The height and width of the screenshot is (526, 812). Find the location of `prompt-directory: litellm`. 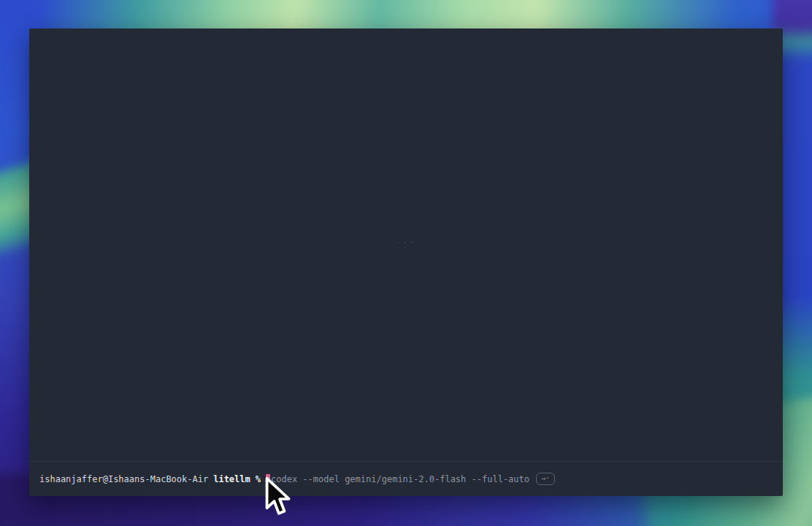

prompt-directory: litellm is located at coordinates (232, 479).